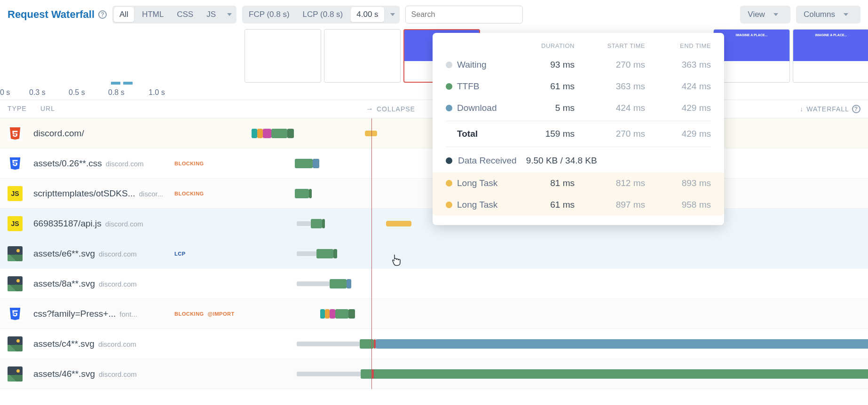 This screenshot has height=405, width=868. I want to click on metric-time: 4.00 s, so click(367, 15).